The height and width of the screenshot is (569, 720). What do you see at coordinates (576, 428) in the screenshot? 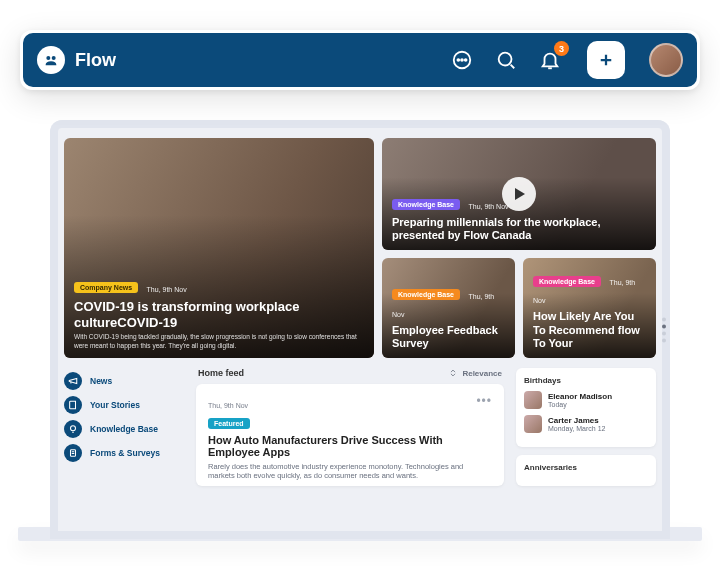
I see `person-sub: Monday, March 12` at bounding box center [576, 428].